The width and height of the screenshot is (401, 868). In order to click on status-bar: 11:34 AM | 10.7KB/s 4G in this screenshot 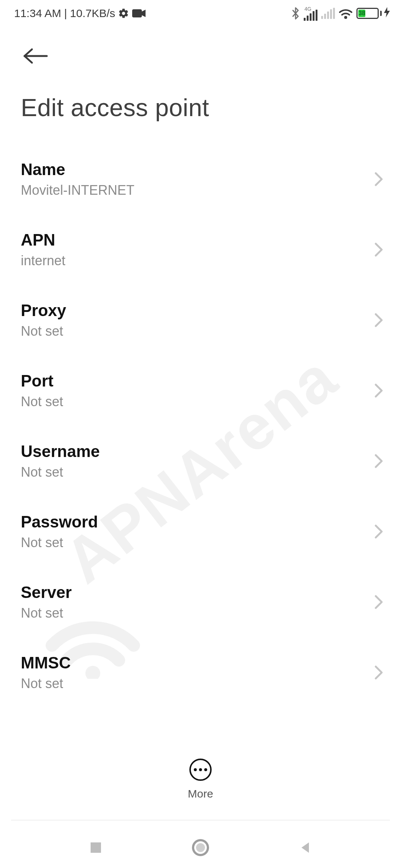, I will do `click(200, 13)`.